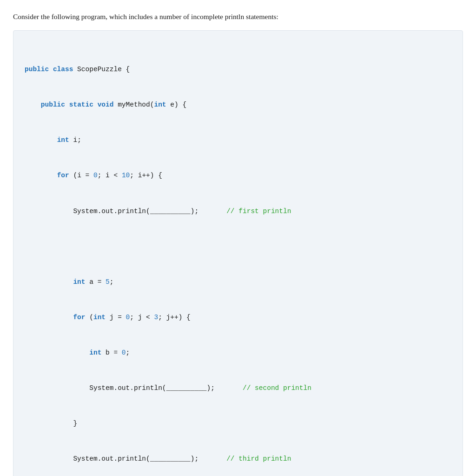  What do you see at coordinates (238, 211) in the screenshot?
I see `code-line-5: System.out.println(__________); // first…` at bounding box center [238, 211].